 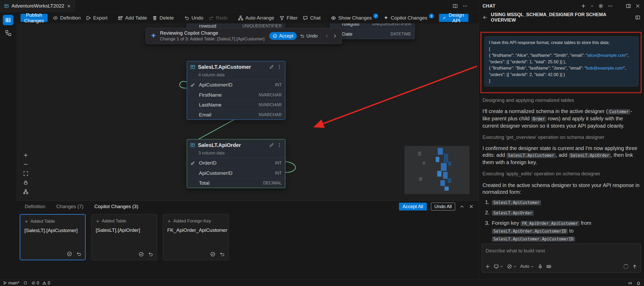 I want to click on primary-key-icon, so click(x=193, y=163).